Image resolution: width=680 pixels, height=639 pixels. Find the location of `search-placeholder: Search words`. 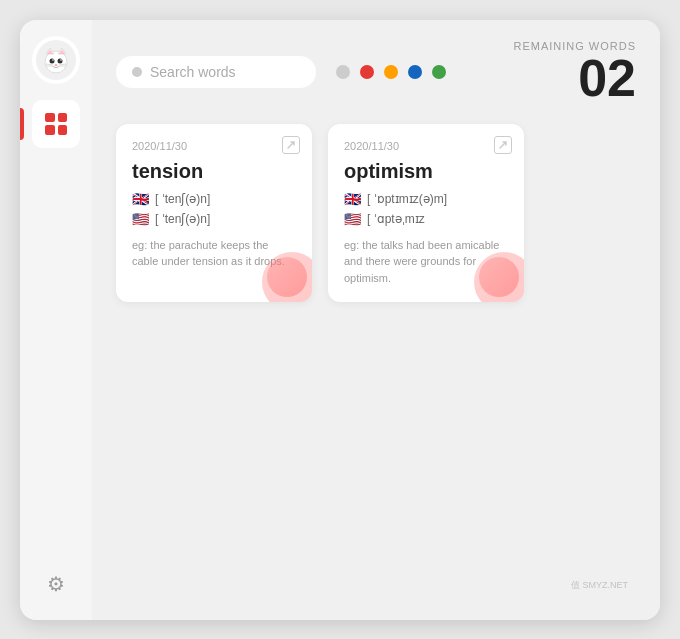

search-placeholder: Search words is located at coordinates (193, 72).